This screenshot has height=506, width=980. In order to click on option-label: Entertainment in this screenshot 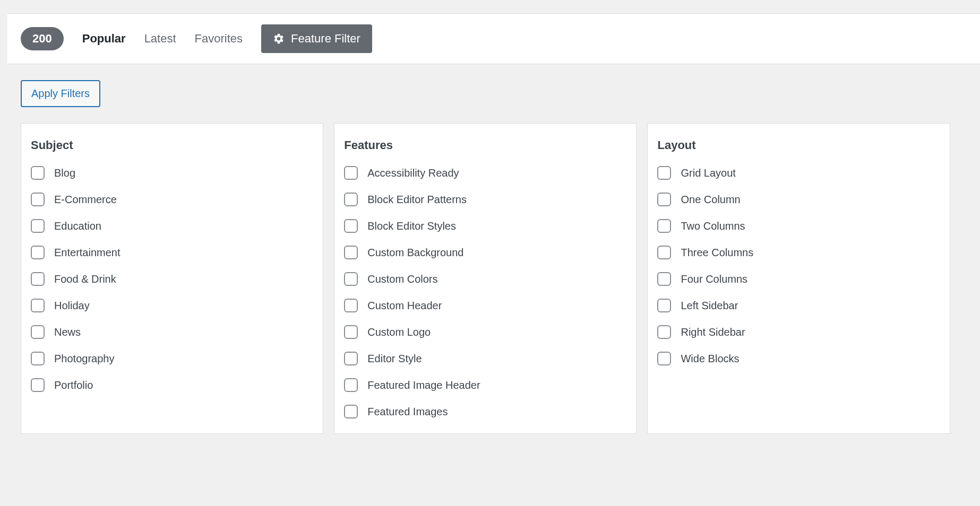, I will do `click(87, 252)`.